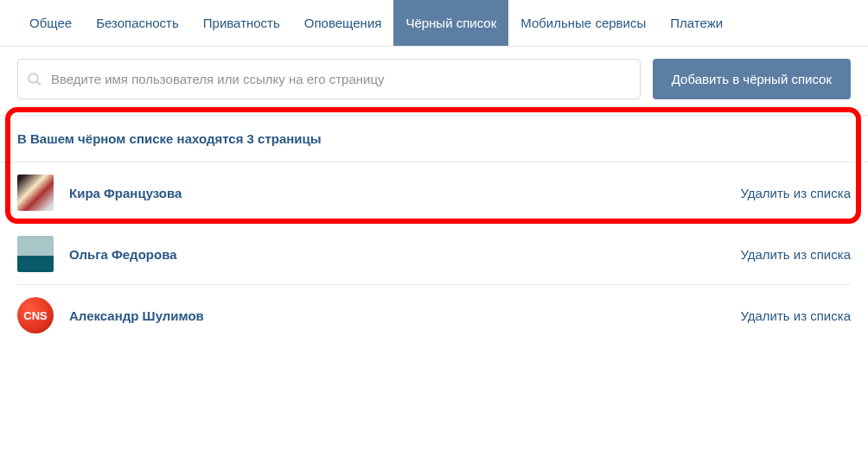 The height and width of the screenshot is (457, 868). Describe the element at coordinates (434, 139) in the screenshot. I see `blacklist-count-title: В Вашем чёрном списке находятся 3 страни…` at that location.